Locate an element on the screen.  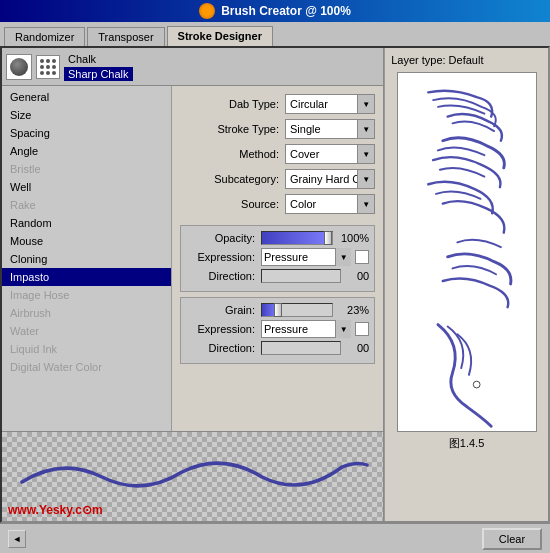
stroke-type-row: Stroke Type: Single Multi Hose ▼ is located at coordinates (278, 129).